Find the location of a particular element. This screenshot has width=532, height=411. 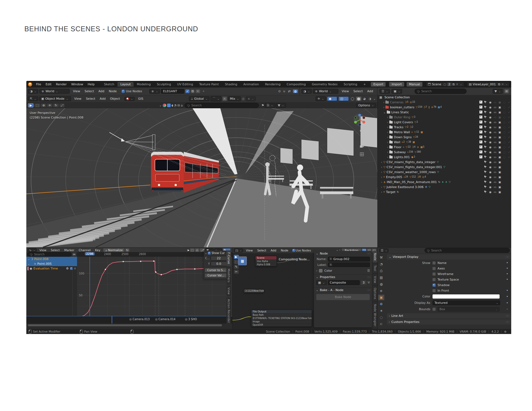

properties-tab-tool: ⚒ is located at coordinates (381, 258).